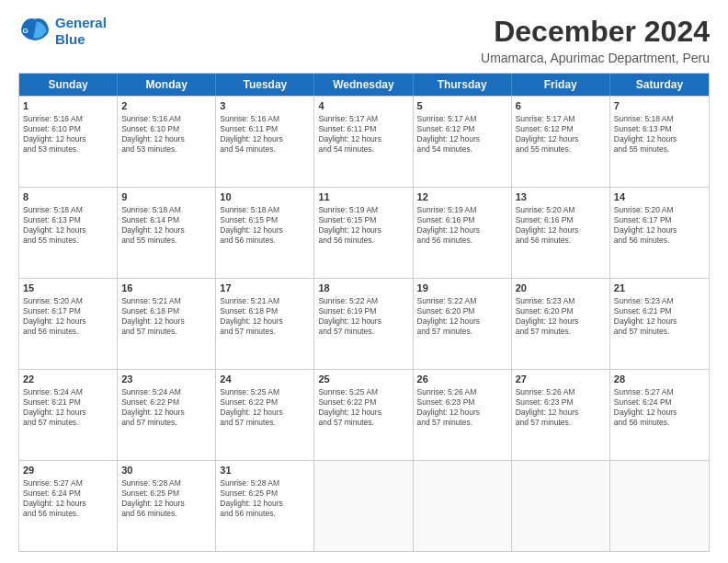 The image size is (728, 563). I want to click on day-number: 13, so click(561, 197).